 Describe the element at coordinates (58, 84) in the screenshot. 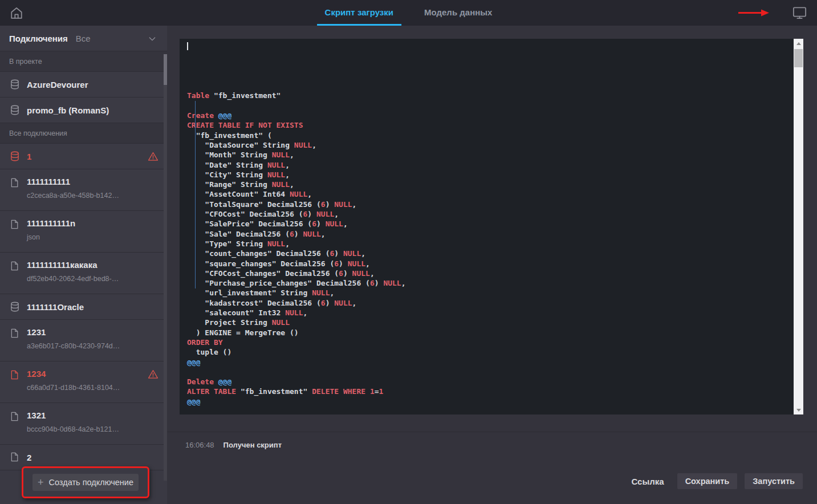

I see `connection-name: AzureDevourer` at that location.